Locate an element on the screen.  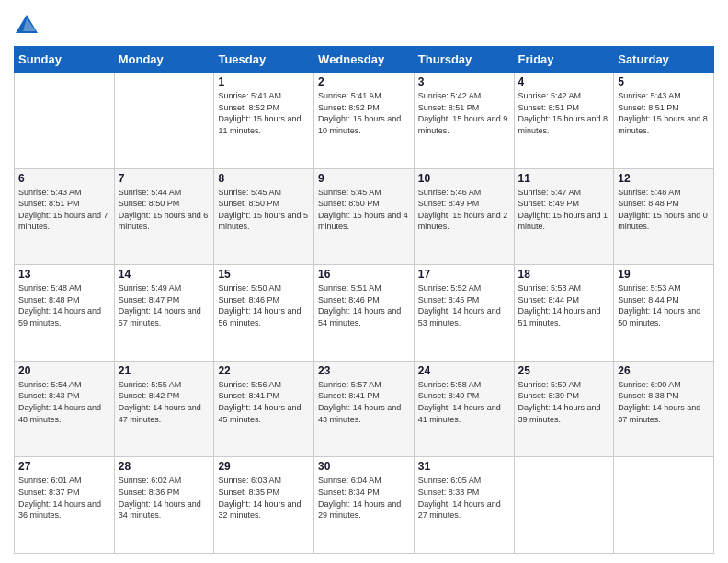
calendar-cell: 31Sunrise: 6:05 AMSunset: 8:33 PMDayligh… is located at coordinates (463, 506).